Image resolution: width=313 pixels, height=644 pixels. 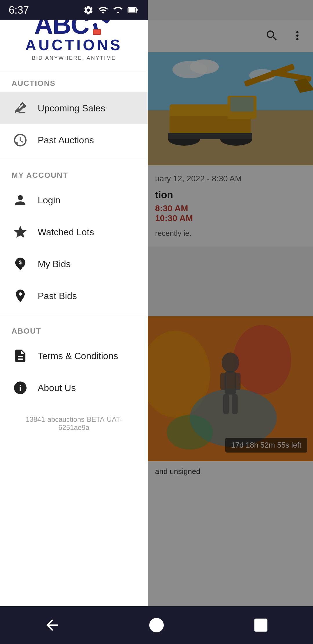 What do you see at coordinates (20, 296) in the screenshot?
I see `location-clock-icon` at bounding box center [20, 296].